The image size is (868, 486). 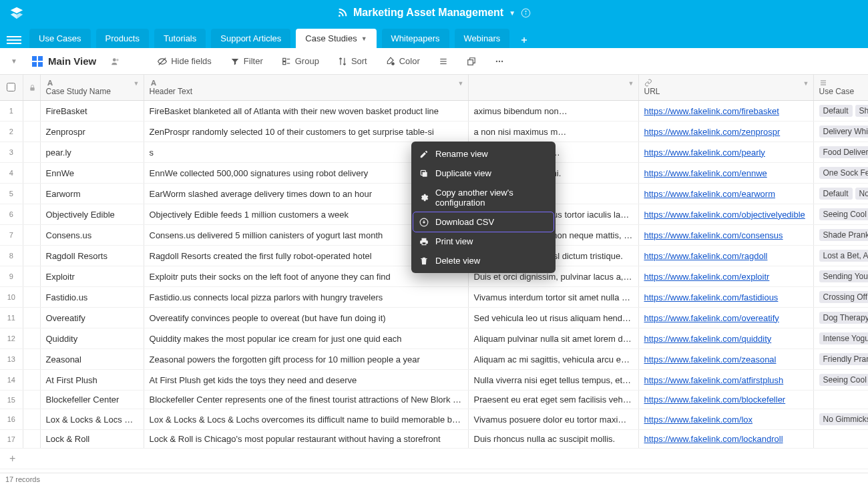 I want to click on cell-url: https://www.fakelink.com/zeasonal, so click(x=726, y=359).